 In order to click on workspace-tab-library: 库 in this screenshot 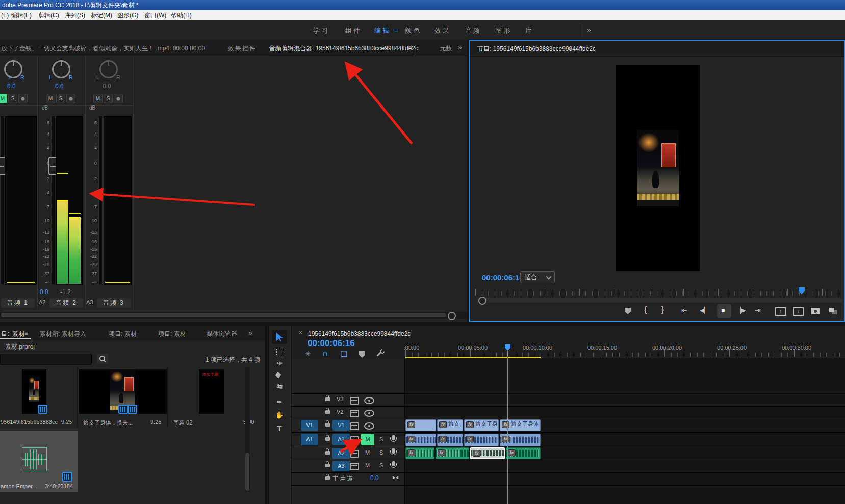, I will do `click(529, 31)`.